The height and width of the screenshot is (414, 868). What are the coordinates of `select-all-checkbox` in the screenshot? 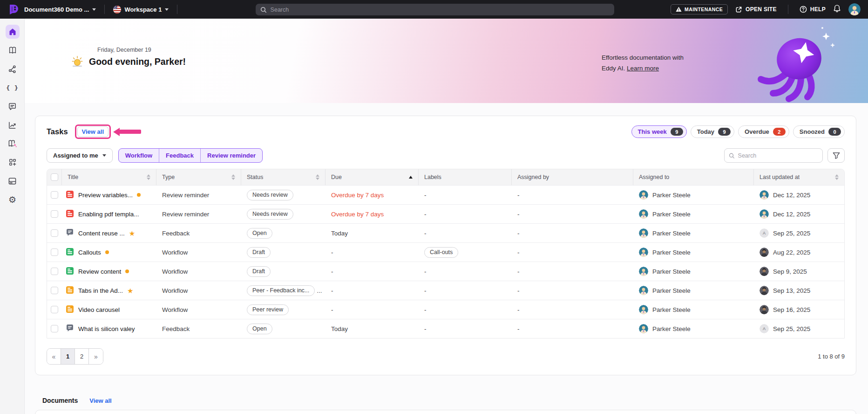 It's located at (54, 177).